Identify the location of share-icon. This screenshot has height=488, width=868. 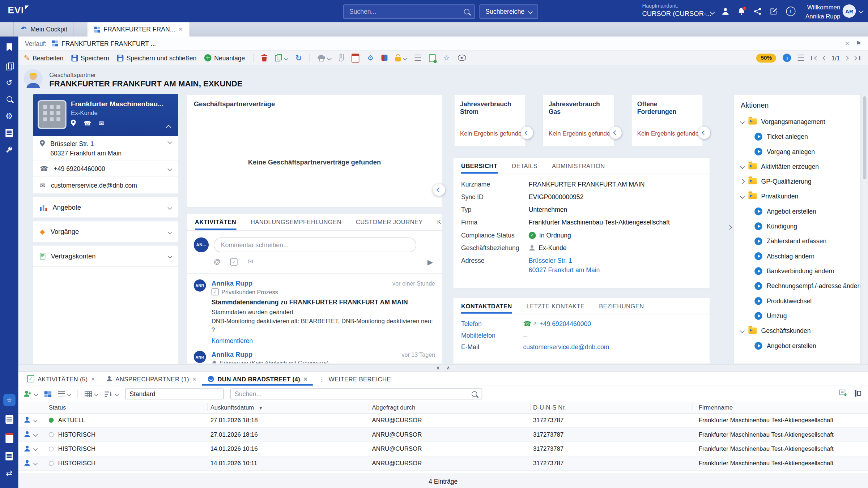
(758, 11).